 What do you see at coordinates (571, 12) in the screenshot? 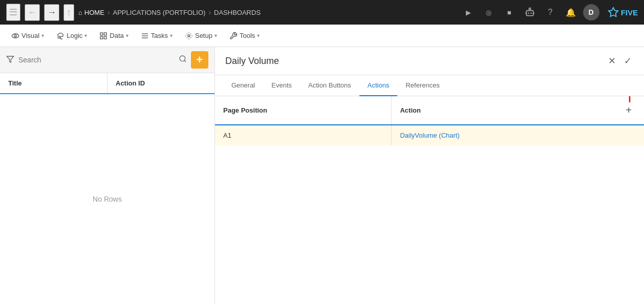
I see `bell-icon: 🔔` at bounding box center [571, 12].